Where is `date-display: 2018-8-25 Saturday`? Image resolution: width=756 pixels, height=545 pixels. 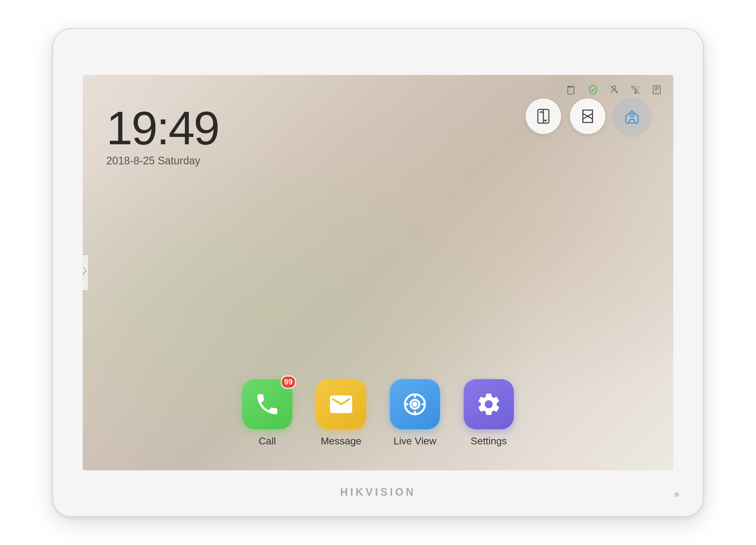
date-display: 2018-8-25 Saturday is located at coordinates (163, 161).